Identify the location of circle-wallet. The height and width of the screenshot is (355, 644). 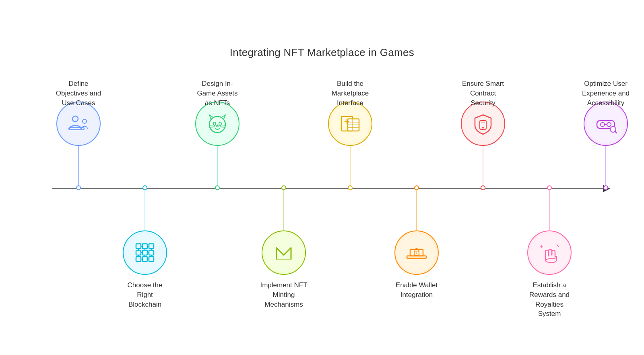
(417, 253).